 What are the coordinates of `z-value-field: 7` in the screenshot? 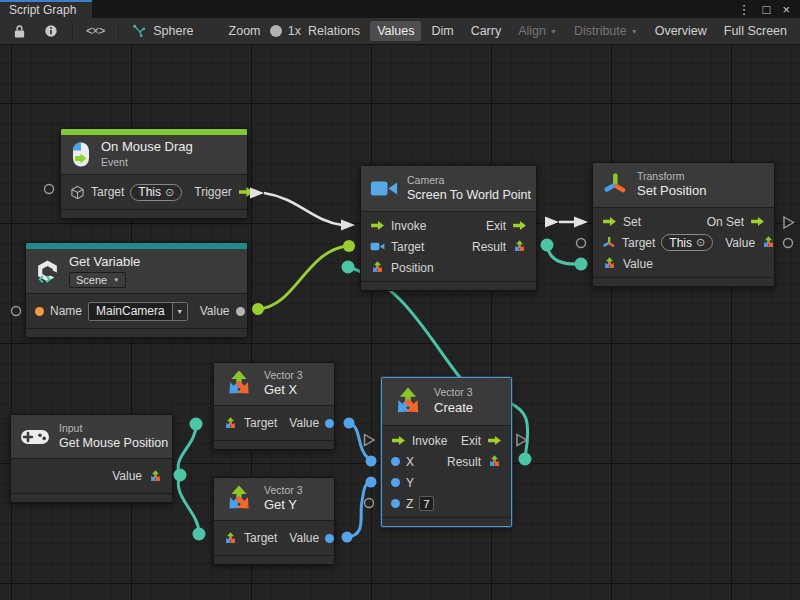 It's located at (426, 504).